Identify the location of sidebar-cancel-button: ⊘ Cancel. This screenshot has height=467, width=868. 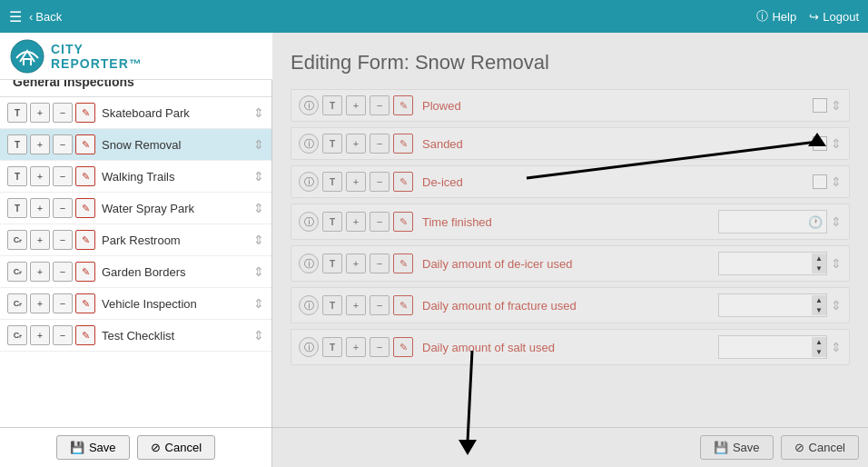
(176, 447).